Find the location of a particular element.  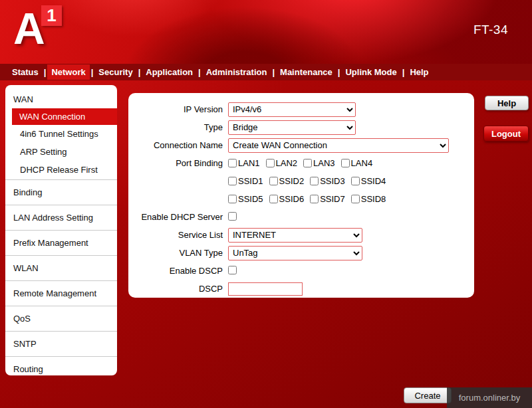

lan4-checkbox is located at coordinates (346, 163).